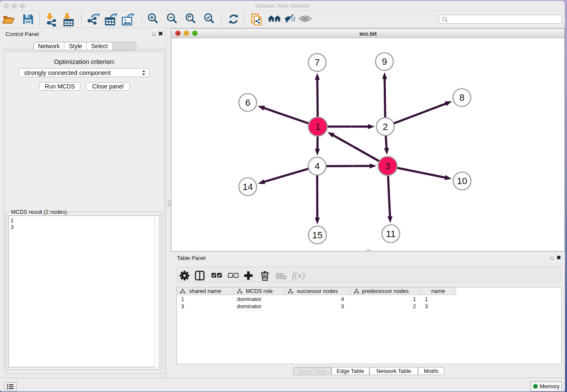  Describe the element at coordinates (318, 127) in the screenshot. I see `svg-text: 1` at that location.